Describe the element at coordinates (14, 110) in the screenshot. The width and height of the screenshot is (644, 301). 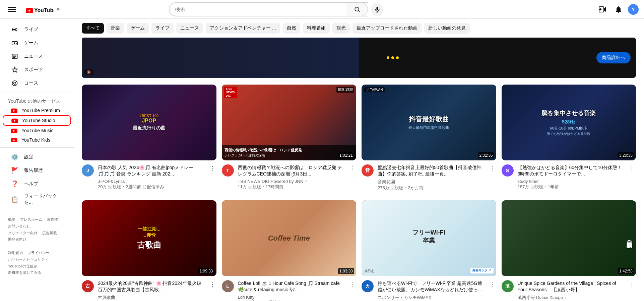
I see `youtube-logo-small` at that location.